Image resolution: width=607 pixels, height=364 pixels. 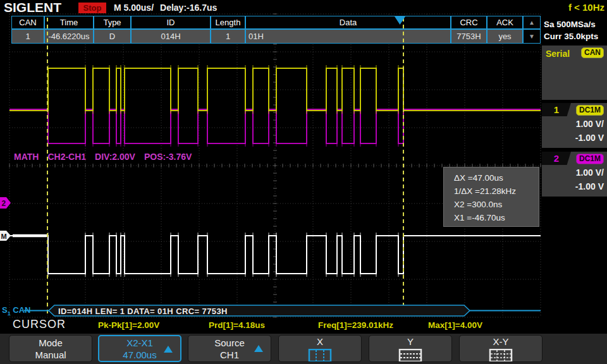 I want to click on cursor-x1-value: X1 =-46.70us, so click(x=496, y=217).